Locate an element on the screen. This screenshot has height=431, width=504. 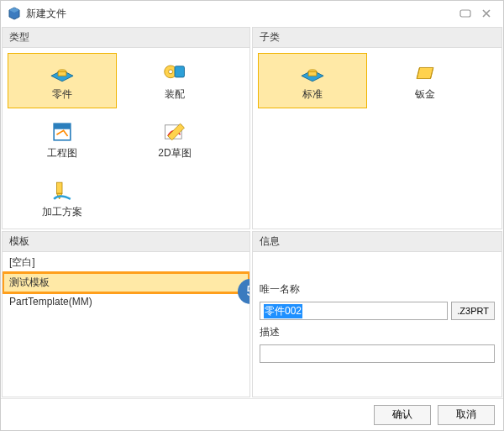
sketch2d-icon is located at coordinates (175, 132).